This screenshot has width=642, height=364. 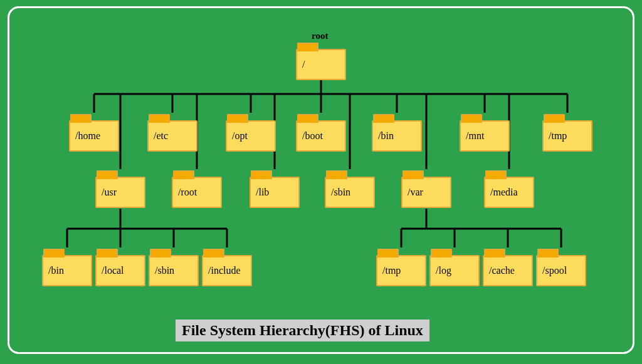 What do you see at coordinates (227, 271) in the screenshot?
I see `folder-usr-include: /include` at bounding box center [227, 271].